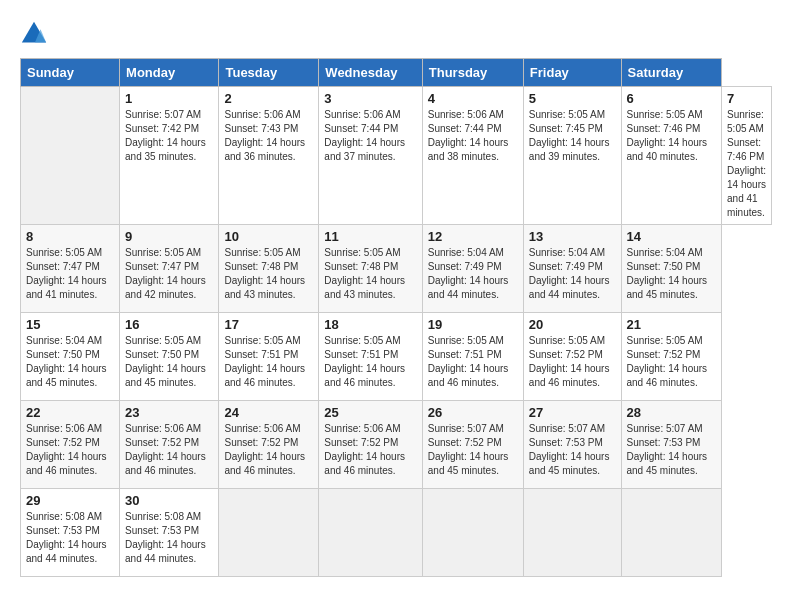  I want to click on day-cell-2: 2Sunrise: 5:06 AMSunset: 7:43 PMDaylight…, so click(269, 156).